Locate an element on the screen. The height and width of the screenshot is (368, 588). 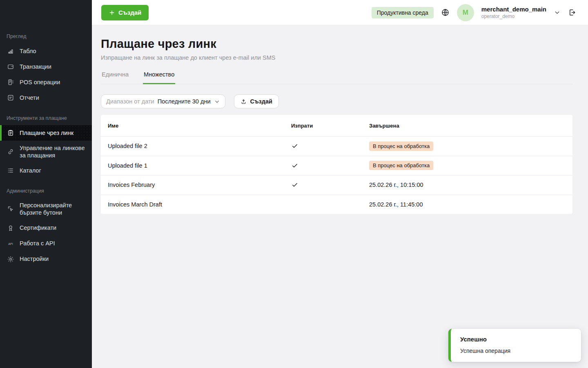
date-range-label: Диапазон от дати is located at coordinates (130, 101).